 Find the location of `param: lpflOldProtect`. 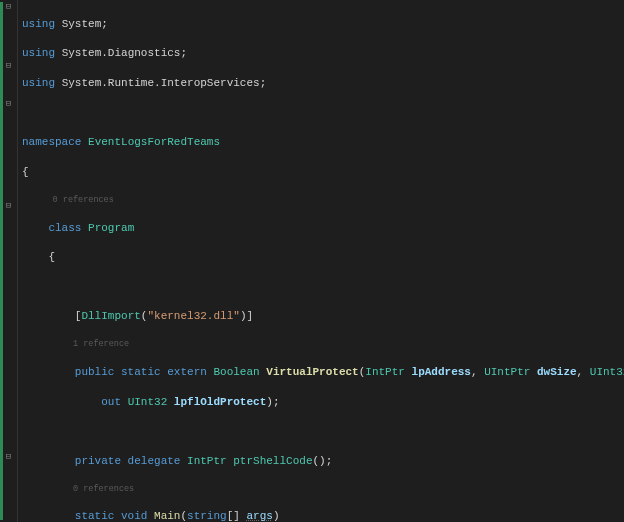

param: lpflOldProtect is located at coordinates (220, 402).